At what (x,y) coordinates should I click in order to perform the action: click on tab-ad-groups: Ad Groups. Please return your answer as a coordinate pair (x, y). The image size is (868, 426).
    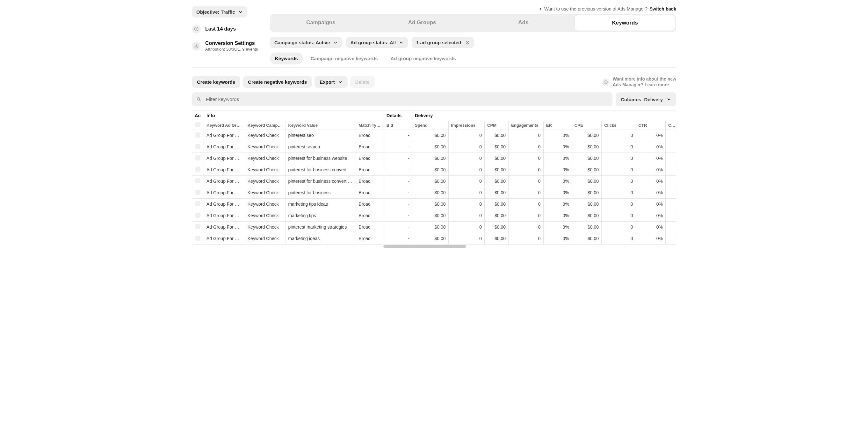
    Looking at the image, I should click on (422, 23).